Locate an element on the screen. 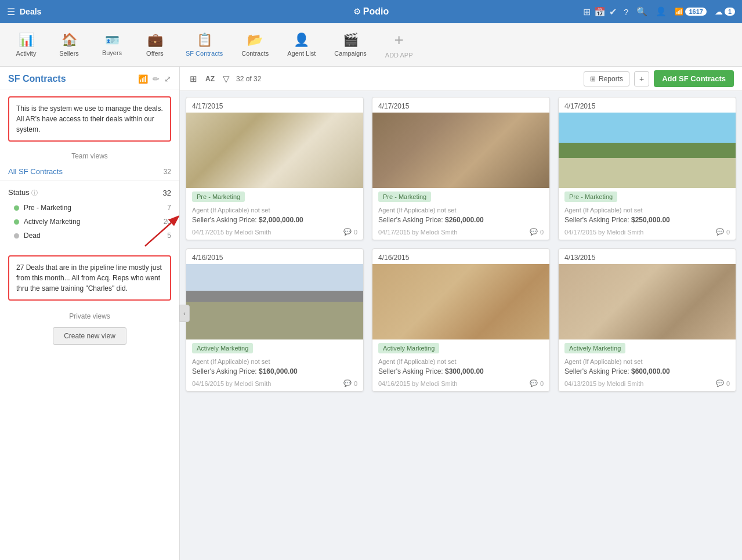 This screenshot has width=742, height=560. card-5-agent: Agent (If Applicable) not set is located at coordinates (647, 362).